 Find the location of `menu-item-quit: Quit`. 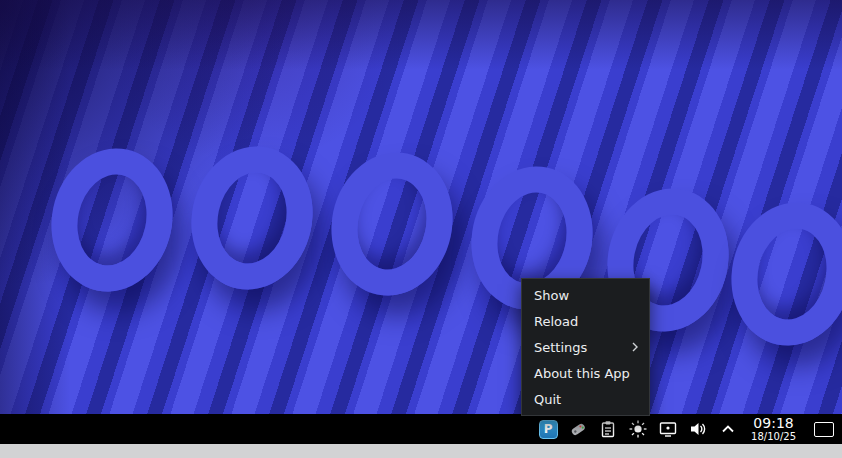

menu-item-quit: Quit is located at coordinates (586, 399).